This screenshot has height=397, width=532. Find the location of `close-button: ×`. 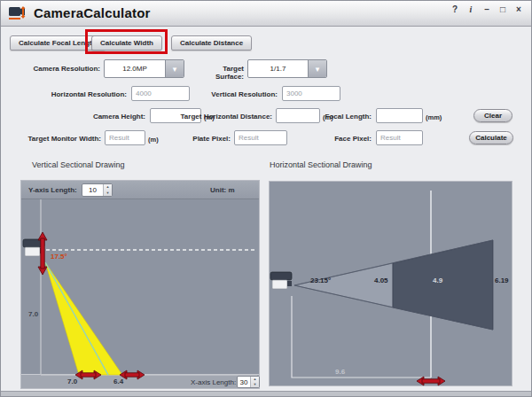

close-button: × is located at coordinates (519, 10).